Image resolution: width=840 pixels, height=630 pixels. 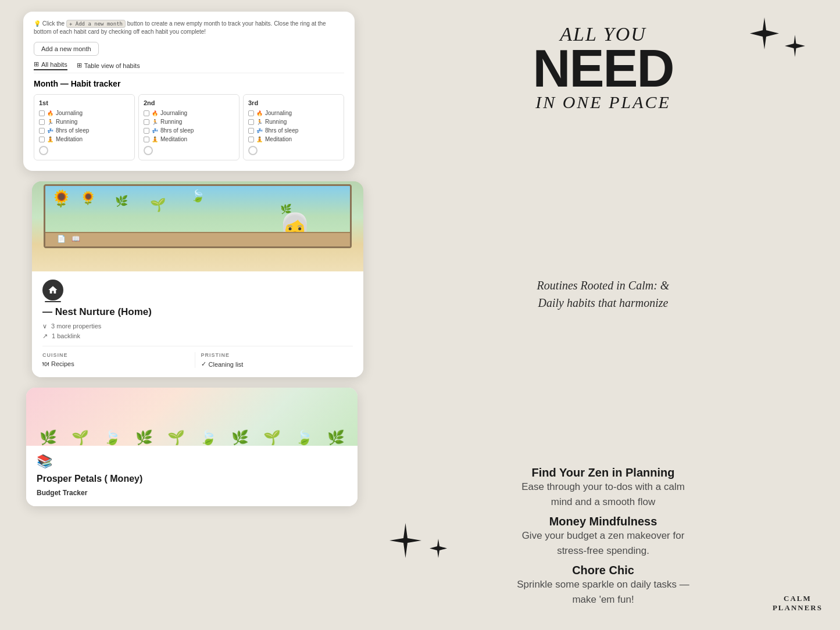 I want to click on need-text: NEED, so click(x=603, y=69).